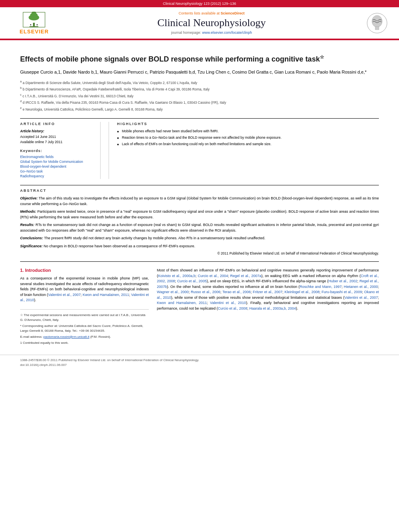 This screenshot has width=399, height=532. What do you see at coordinates (268, 307) in the screenshot?
I see `body-right-column: Most of them showed an influence of RF-E…` at bounding box center [268, 307].